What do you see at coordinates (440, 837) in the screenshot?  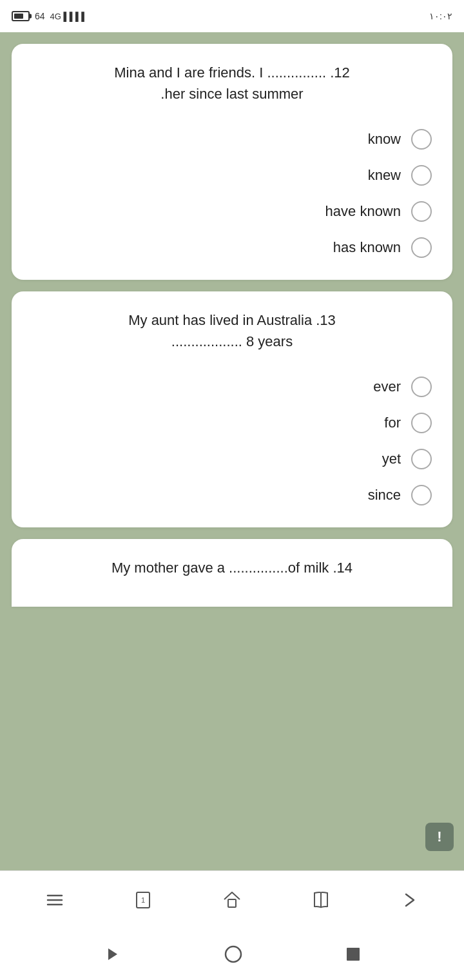 I see `feedback-icon: !` at bounding box center [440, 837].